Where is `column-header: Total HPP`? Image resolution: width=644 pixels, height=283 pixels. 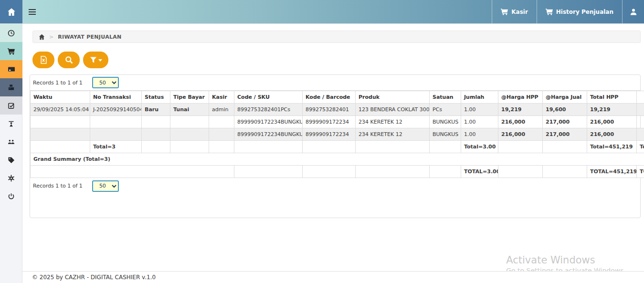
column-header: Total HPP is located at coordinates (612, 97).